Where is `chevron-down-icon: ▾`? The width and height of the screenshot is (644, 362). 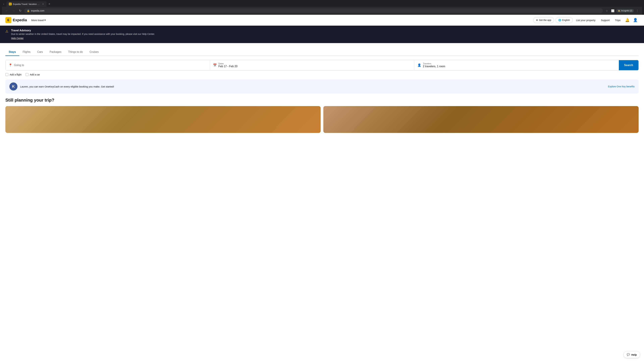
chevron-down-icon: ▾ is located at coordinates (45, 20).